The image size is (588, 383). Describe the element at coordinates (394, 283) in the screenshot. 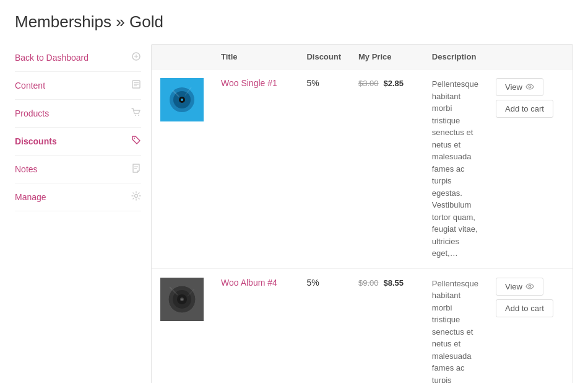

I see `price-discounted: $8.55` at that location.